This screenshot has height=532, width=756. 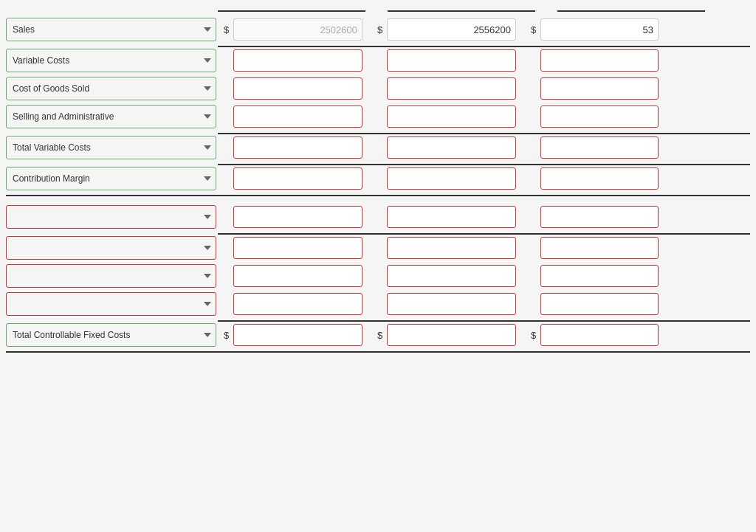 I want to click on actual-input-cost-of-goods-sold, so click(x=452, y=89).